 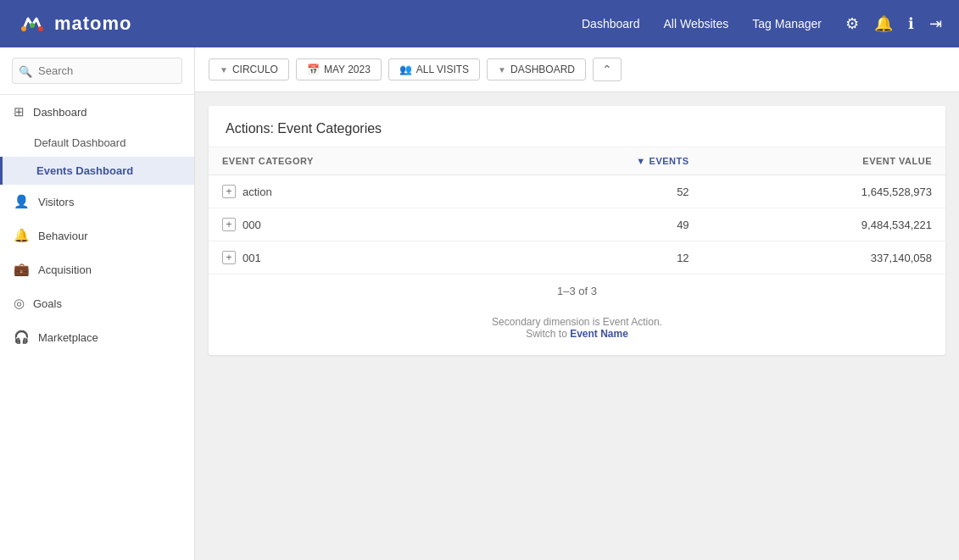 I want to click on cell-events-0: 52, so click(x=604, y=191).